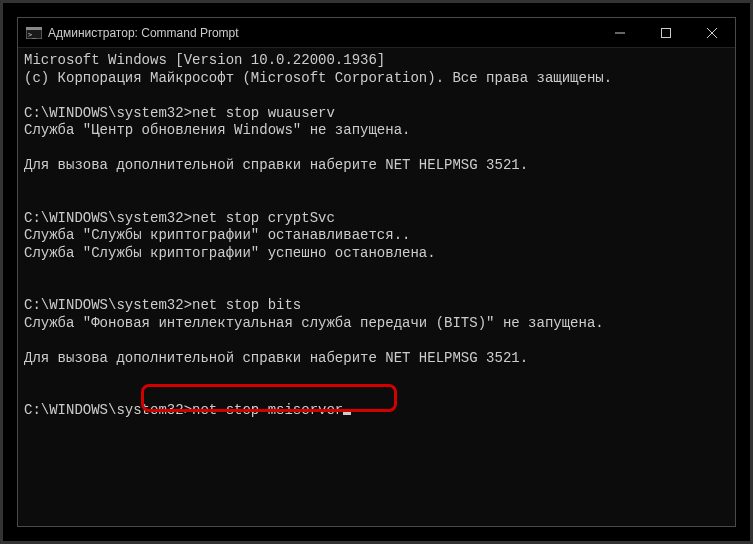  I want to click on window-controls, so click(666, 32).